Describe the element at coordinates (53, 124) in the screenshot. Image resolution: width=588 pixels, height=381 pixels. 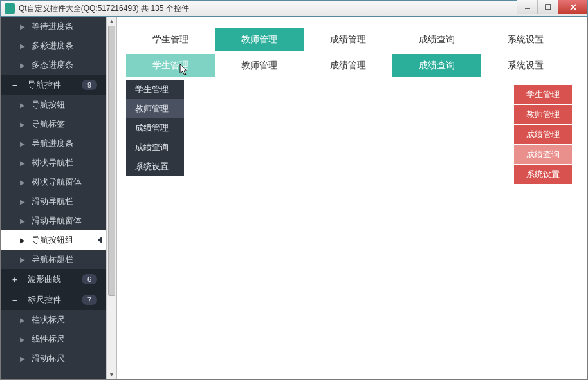
I see `sidebar-item: ▶导航标签` at that location.